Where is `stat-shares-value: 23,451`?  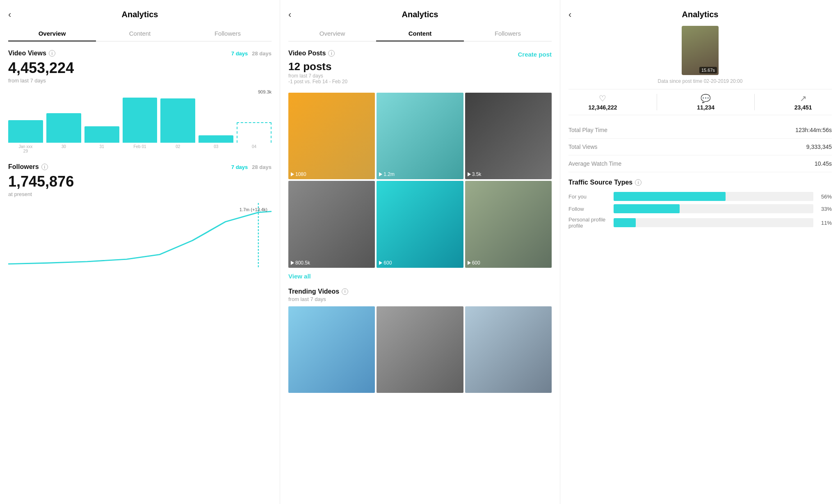
stat-shares-value: 23,451 is located at coordinates (803, 107).